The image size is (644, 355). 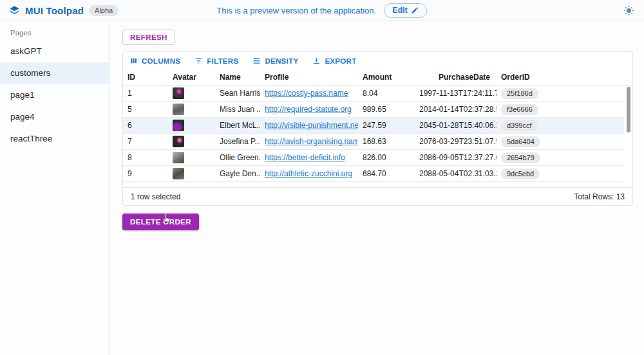 I want to click on cell-purchasedate: 2014-01-14T02:37:28.536Z, so click(x=456, y=109).